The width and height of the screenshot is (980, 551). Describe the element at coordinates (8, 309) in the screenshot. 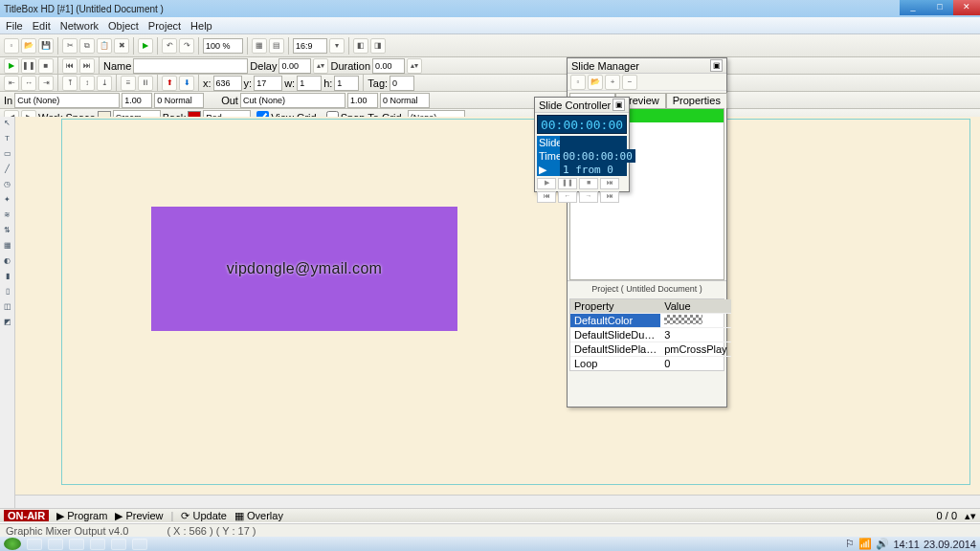

I see `tool-misc3-icon: ◫` at that location.